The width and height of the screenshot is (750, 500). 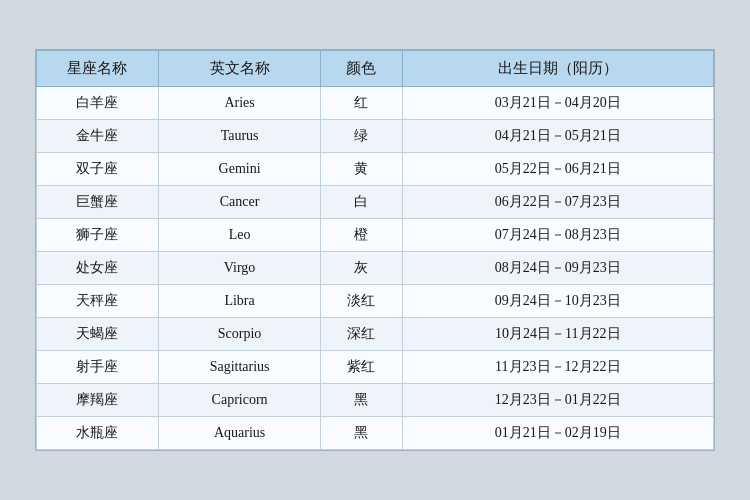 What do you see at coordinates (376, 368) in the screenshot?
I see `table-row: 射手座Sagittarius紫红11月23日－12月22日` at bounding box center [376, 368].